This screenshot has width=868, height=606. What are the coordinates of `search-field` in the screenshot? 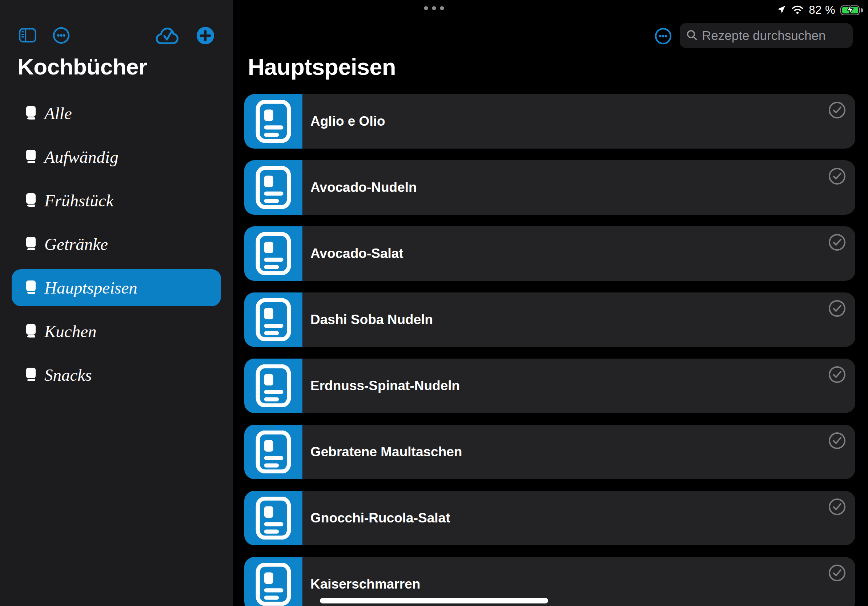 It's located at (766, 36).